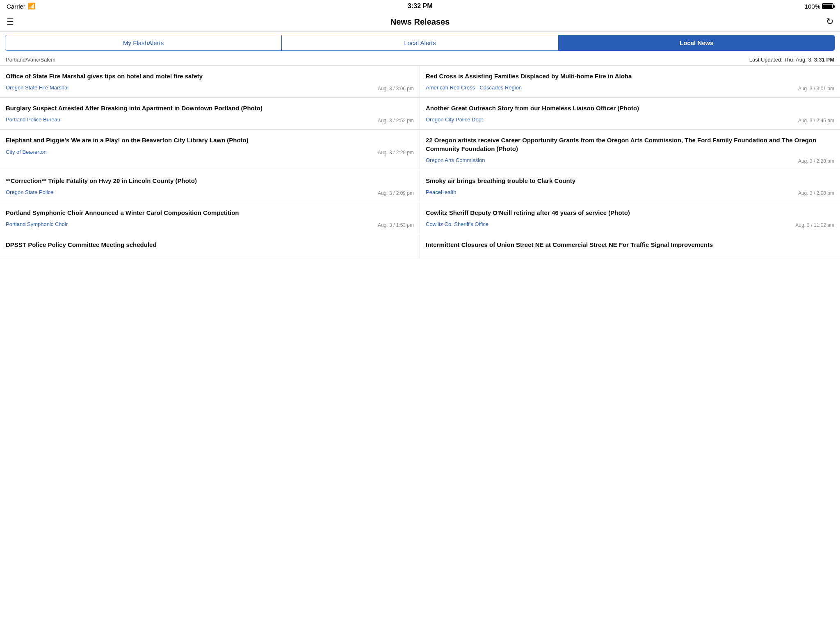 This screenshot has width=840, height=630. What do you see at coordinates (210, 82) in the screenshot?
I see `news-item: Office of State Fire Marshal gives tips …` at bounding box center [210, 82].